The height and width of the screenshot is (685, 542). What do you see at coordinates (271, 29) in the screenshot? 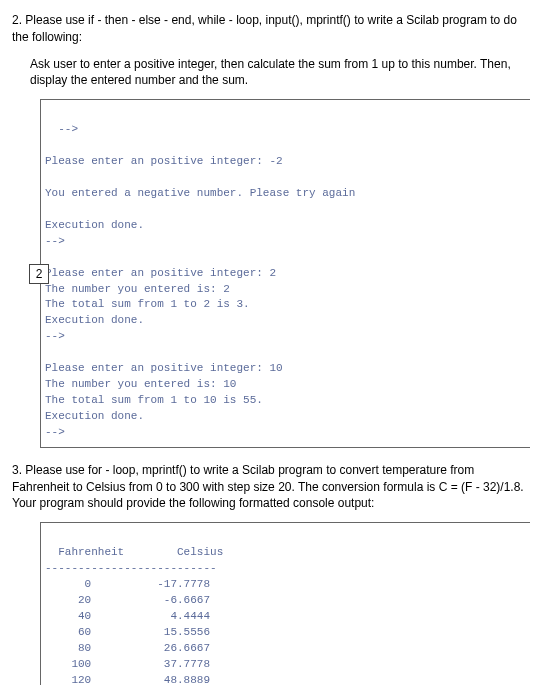
I see `q2-prompt: 2. Please use if - then - else - end, wh…` at bounding box center [271, 29].